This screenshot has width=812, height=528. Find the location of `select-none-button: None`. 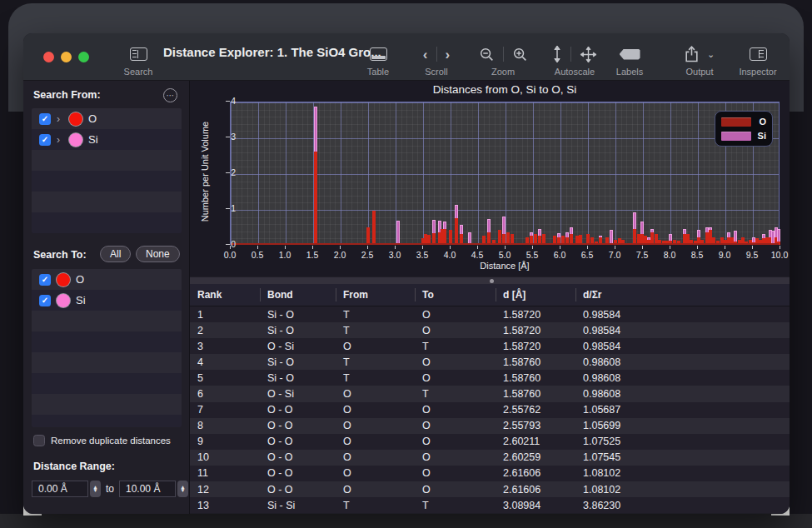

select-none-button: None is located at coordinates (158, 254).